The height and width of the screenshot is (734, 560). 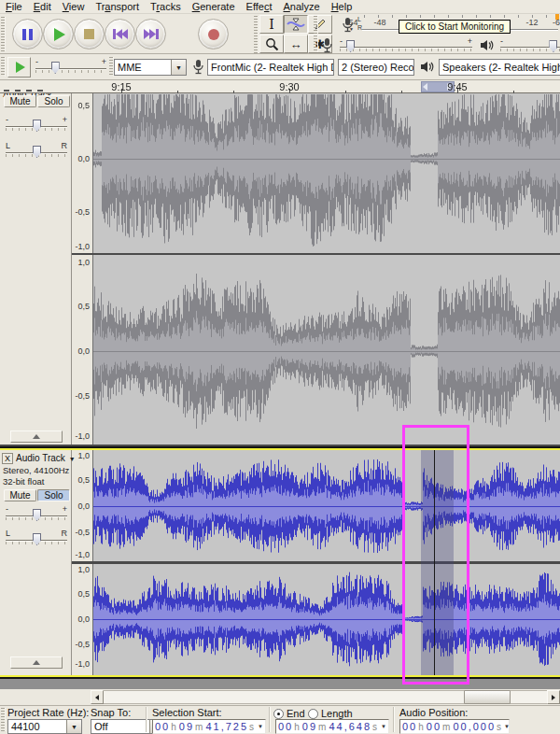 What do you see at coordinates (272, 44) in the screenshot?
I see `zoom-tool-button` at bounding box center [272, 44].